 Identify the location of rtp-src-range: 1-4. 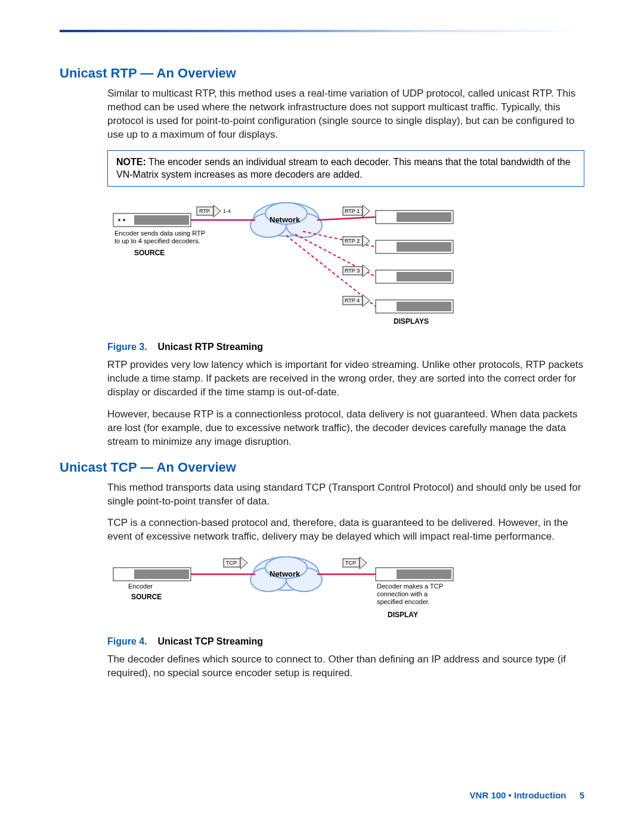
(227, 211).